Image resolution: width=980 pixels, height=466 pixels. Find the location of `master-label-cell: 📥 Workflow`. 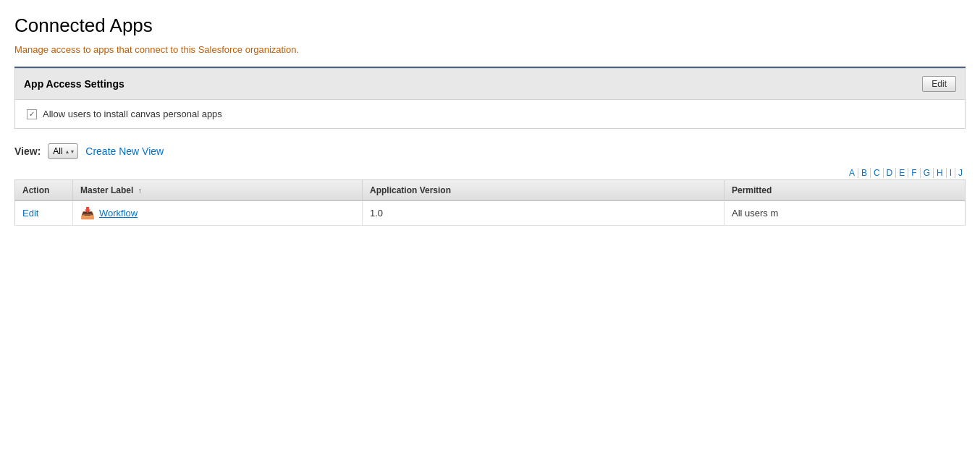

master-label-cell: 📥 Workflow is located at coordinates (217, 213).